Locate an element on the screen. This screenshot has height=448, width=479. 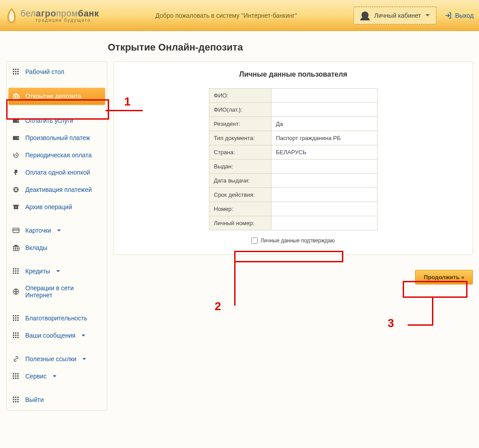
annotation-number-3: 3 is located at coordinates (391, 323).